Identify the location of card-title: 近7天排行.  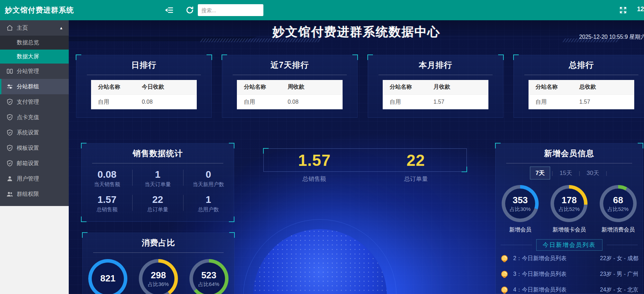
(290, 65).